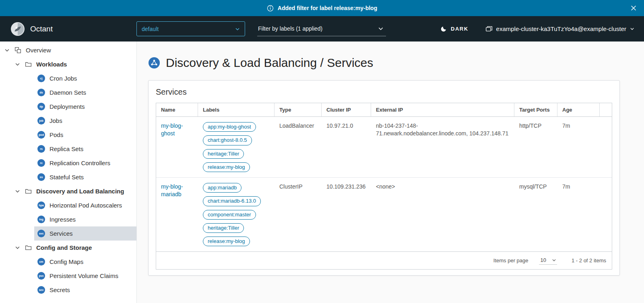 The image size is (644, 303). Describe the element at coordinates (41, 135) in the screenshot. I see `pods-icon: pod` at that location.